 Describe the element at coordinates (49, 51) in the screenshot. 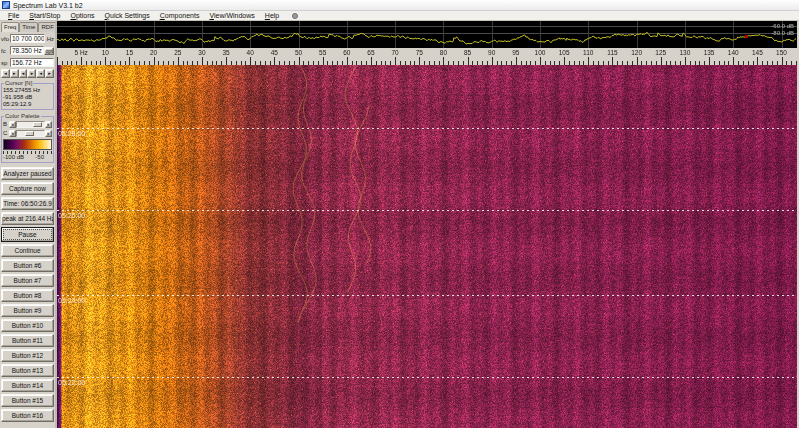

I see `fc-options-button: opt` at that location.